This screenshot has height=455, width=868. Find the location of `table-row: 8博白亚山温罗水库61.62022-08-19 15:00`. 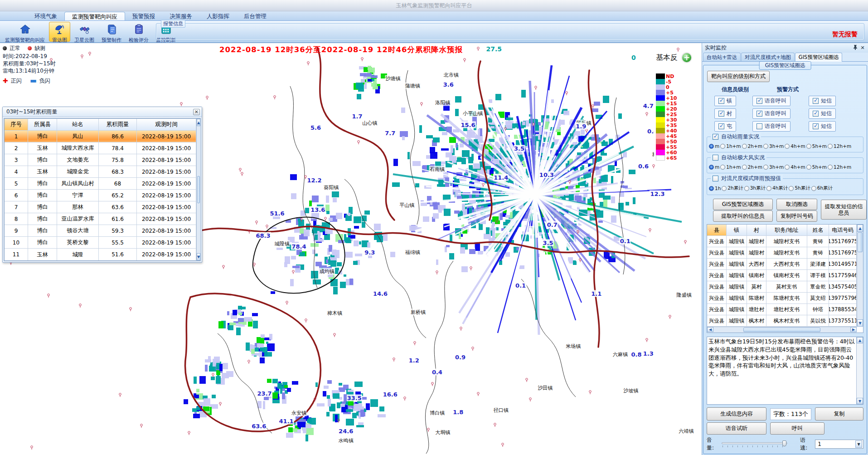

table-row: 8博白亚山温罗水库61.62022-08-19 15:00 is located at coordinates (101, 219).